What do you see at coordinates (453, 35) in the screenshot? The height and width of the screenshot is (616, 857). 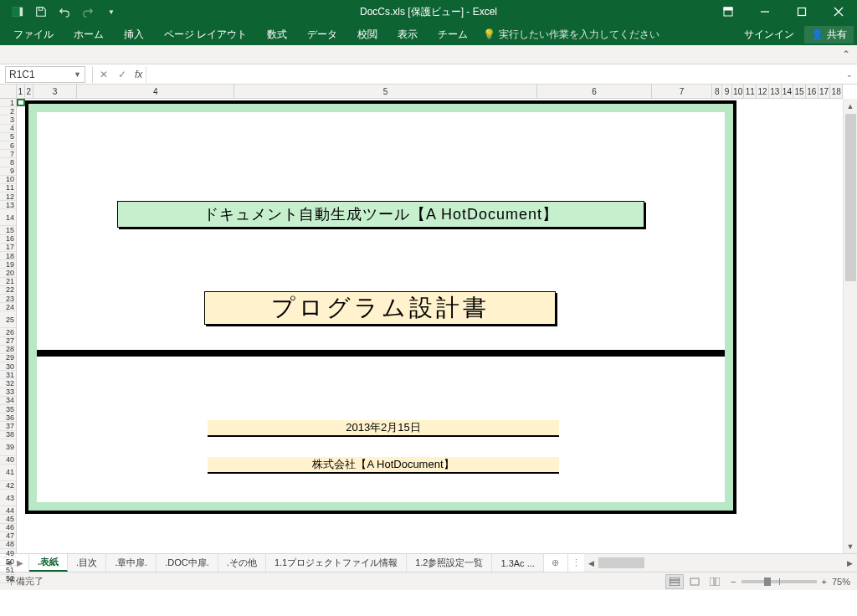 I see `tab-team: チーム` at bounding box center [453, 35].